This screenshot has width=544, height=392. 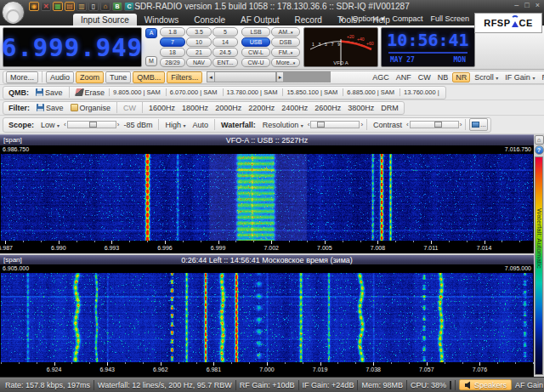 I want to click on tab-af-output: AF Output, so click(x=260, y=20).